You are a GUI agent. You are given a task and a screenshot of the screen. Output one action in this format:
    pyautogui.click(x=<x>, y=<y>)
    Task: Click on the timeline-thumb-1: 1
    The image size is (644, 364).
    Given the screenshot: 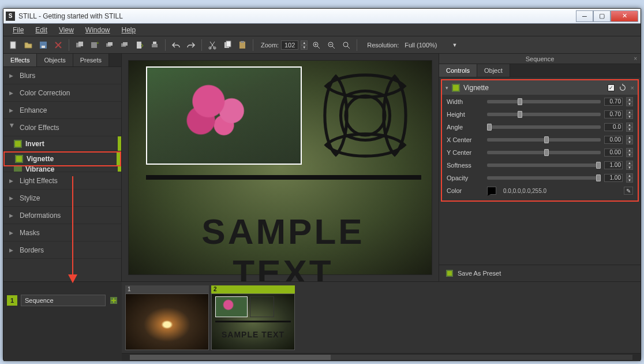 What is the action you would take?
    pyautogui.click(x=167, y=318)
    